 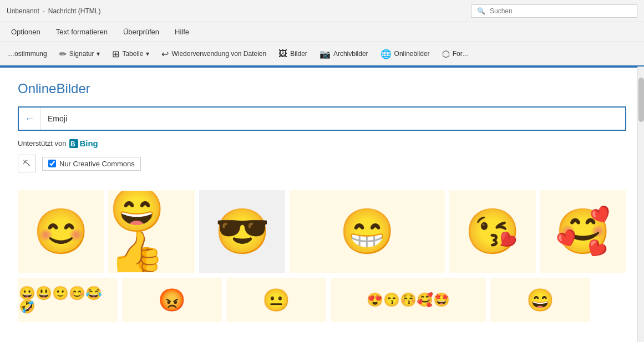 I want to click on wiederverwendung-icon: ↩, so click(x=165, y=54).